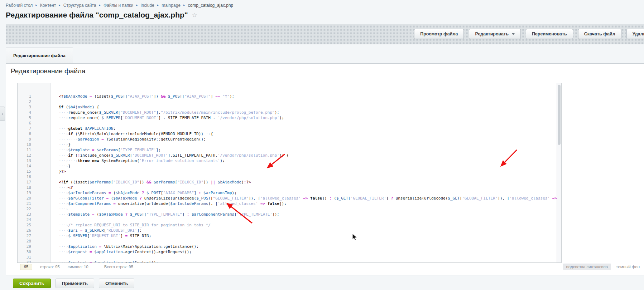 This screenshot has height=290, width=644. I want to click on code-line: 6, so click(289, 123).